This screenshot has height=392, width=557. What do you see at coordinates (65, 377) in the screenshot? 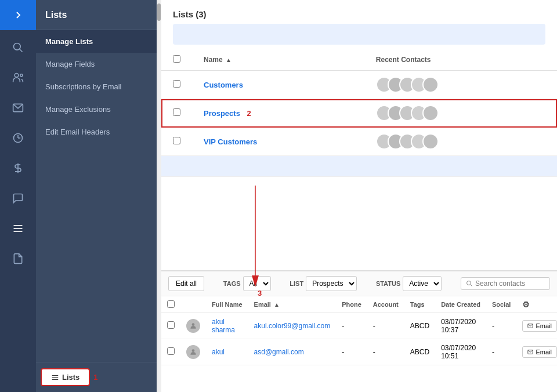
I see `lists-bottom-badge: Lists` at bounding box center [65, 377].